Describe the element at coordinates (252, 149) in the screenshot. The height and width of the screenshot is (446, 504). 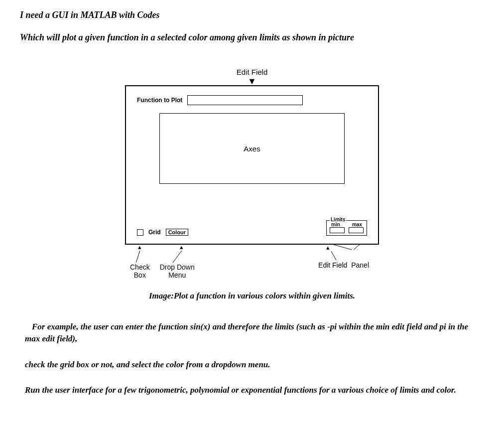
I see `axes-area: Axes` at that location.